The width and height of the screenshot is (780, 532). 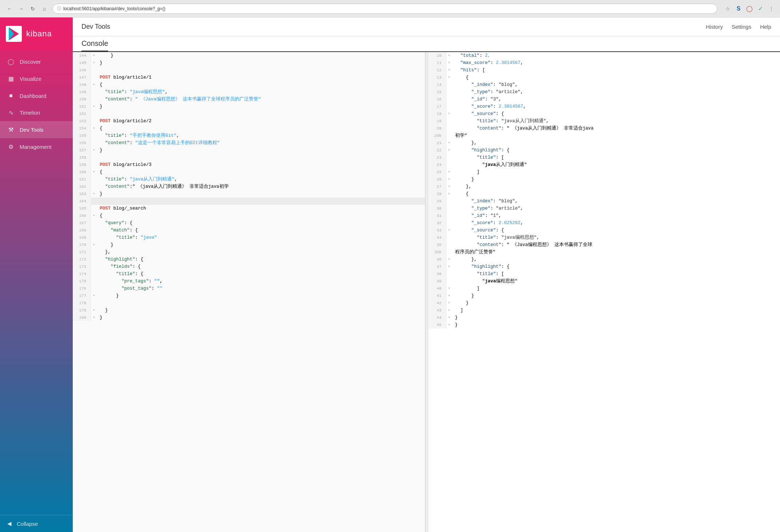 I want to click on help-link: Help, so click(x=765, y=27).